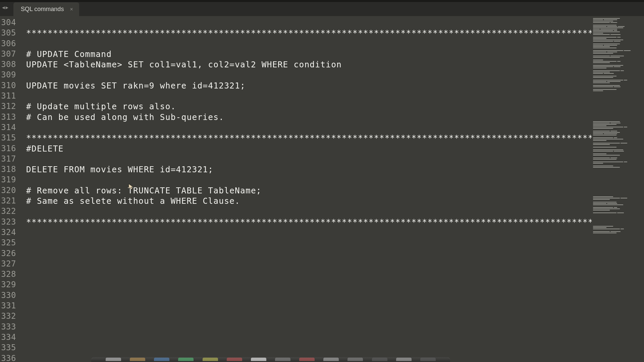  What do you see at coordinates (618, 189) in the screenshot?
I see `minimap` at bounding box center [618, 189].